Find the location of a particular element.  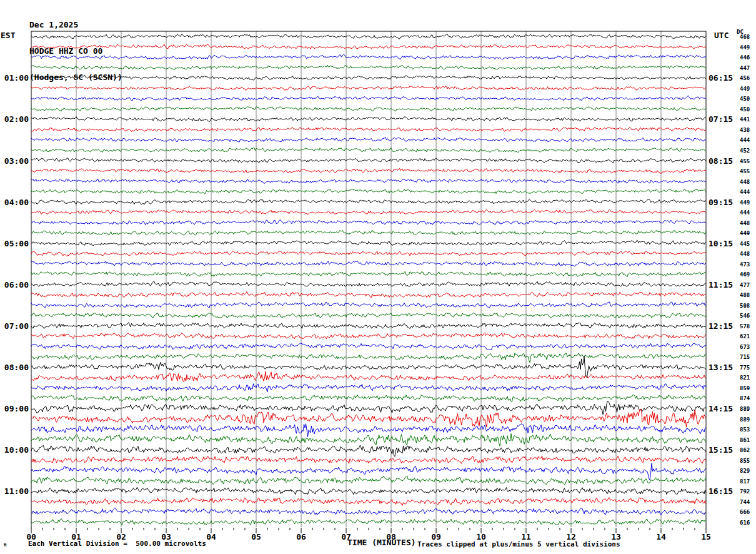

utc-hour-label: 14:15 is located at coordinates (721, 409).